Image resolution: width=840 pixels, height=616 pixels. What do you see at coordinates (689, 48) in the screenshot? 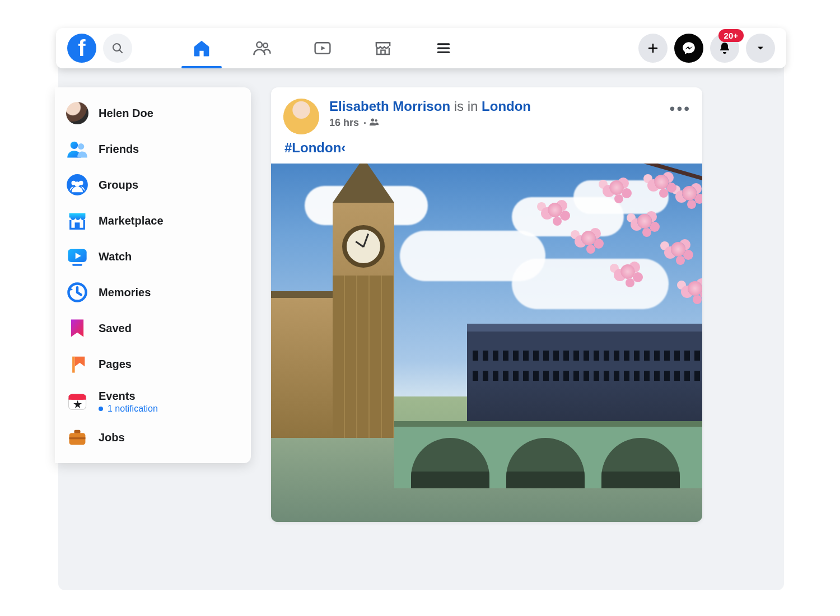
I see `messenger-button` at bounding box center [689, 48].